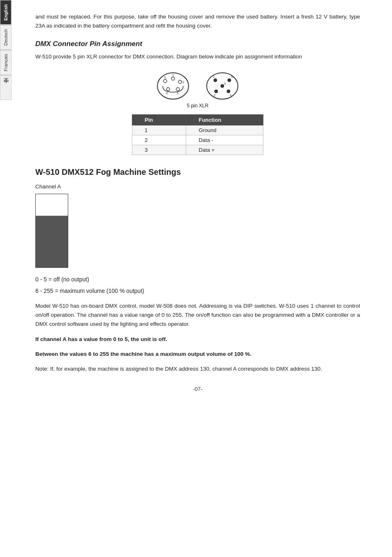 This screenshot has width=392, height=557. What do you see at coordinates (198, 354) in the screenshot?
I see `bold-text-2: Between the values 6 to 255 the machine …` at bounding box center [198, 354].